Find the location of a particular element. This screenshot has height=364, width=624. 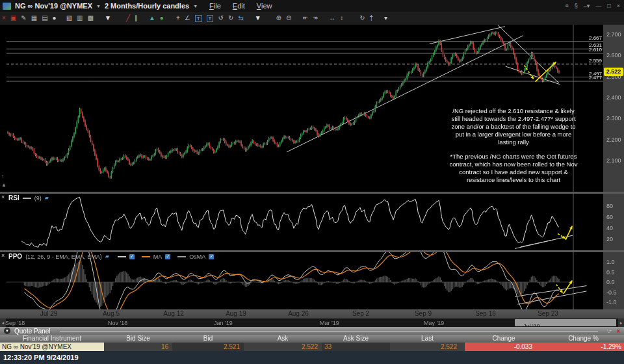

close-icon: × is located at coordinates (619, 6).